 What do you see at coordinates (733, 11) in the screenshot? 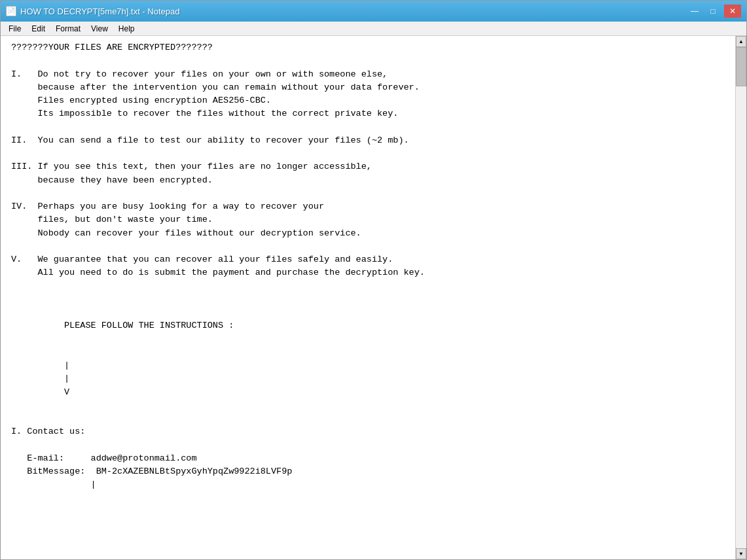
I see `close-button: ✕` at bounding box center [733, 11].